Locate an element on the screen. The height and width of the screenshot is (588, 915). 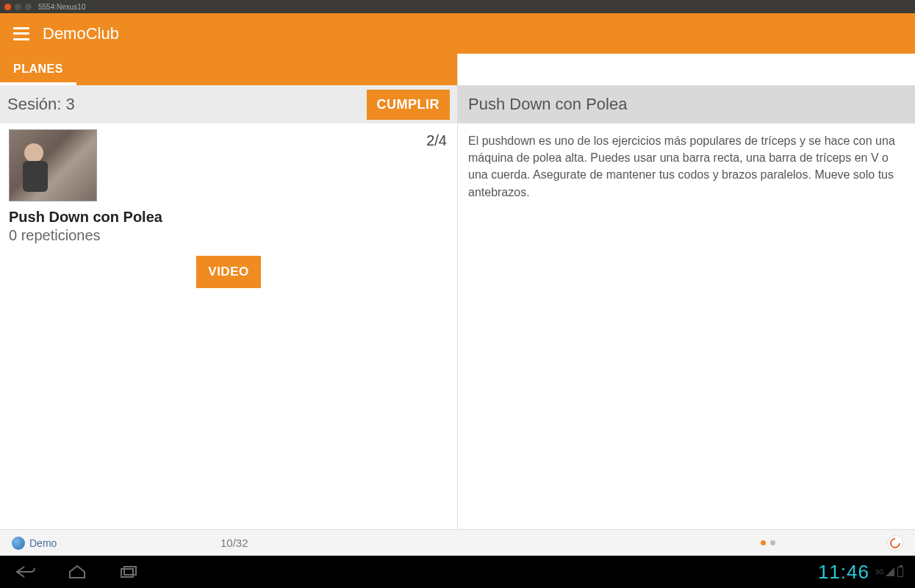
tab-bar: PLANES is located at coordinates (229, 69).